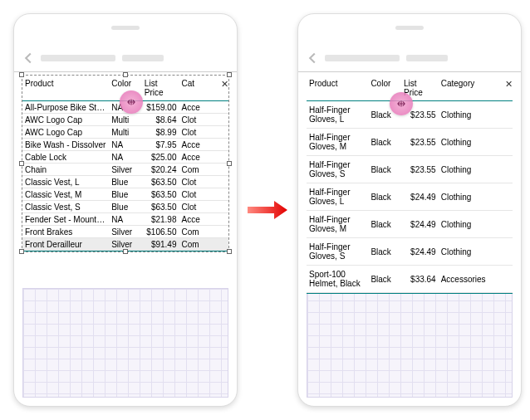 This screenshot has width=530, height=420. I want to click on cell-product: Classic Vest, S, so click(66, 208).